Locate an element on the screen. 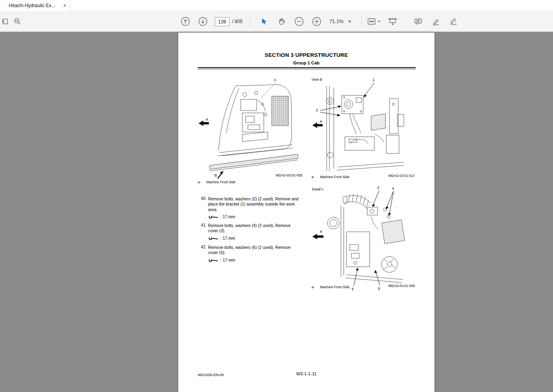 This screenshot has width=553, height=392. figure-detail-a: Detail A 3 4 5 6 a WDAS-03-01-006 a-Mach… is located at coordinates (364, 239).